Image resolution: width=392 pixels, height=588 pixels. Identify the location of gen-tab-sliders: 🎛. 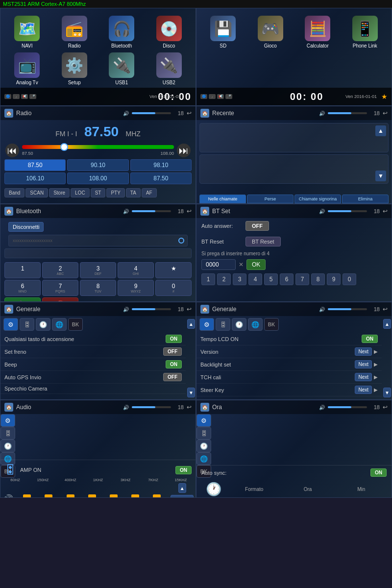
(27, 324).